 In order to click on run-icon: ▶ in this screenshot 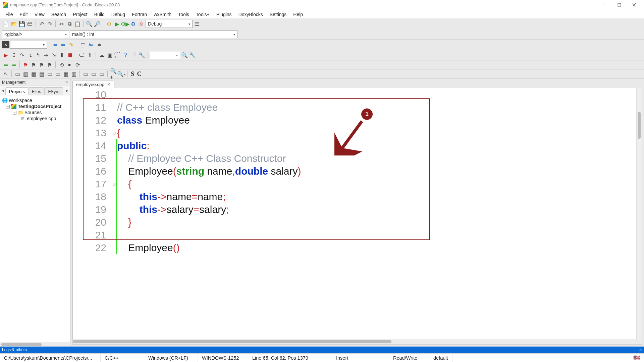, I will do `click(117, 24)`.